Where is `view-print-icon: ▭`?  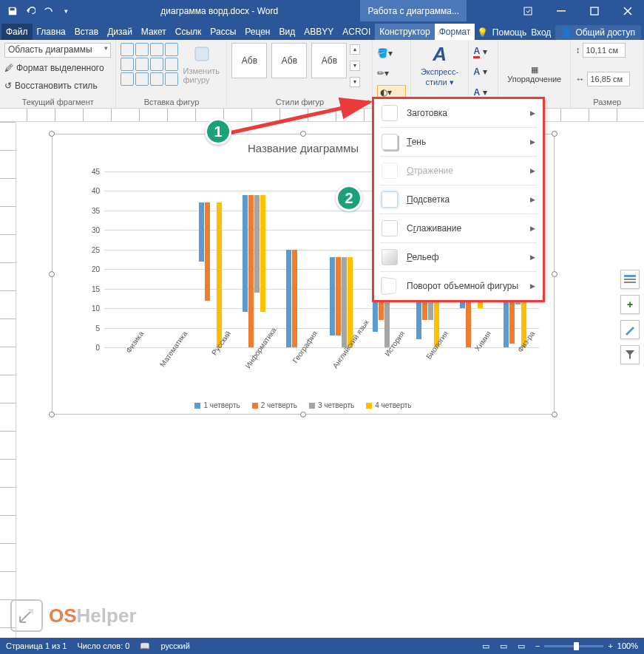
view-print-icon: ▭ is located at coordinates (504, 646).